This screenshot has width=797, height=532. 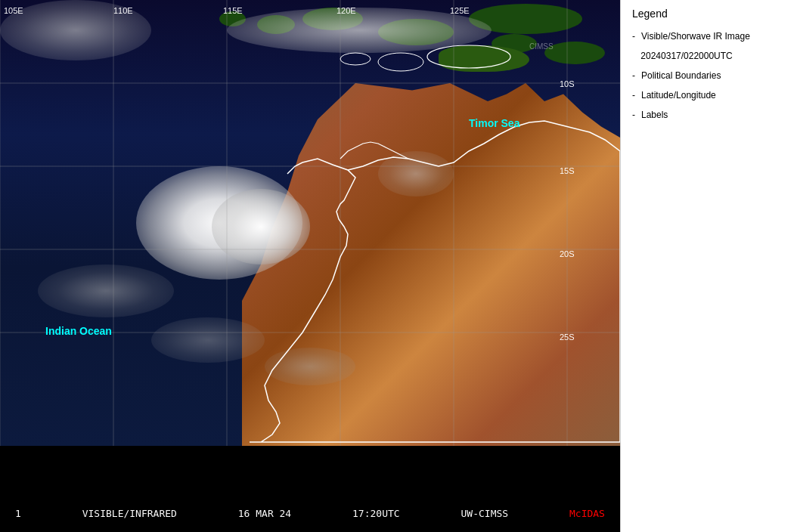 I want to click on legend-item-3: - Latitude/Longitude, so click(x=709, y=95).